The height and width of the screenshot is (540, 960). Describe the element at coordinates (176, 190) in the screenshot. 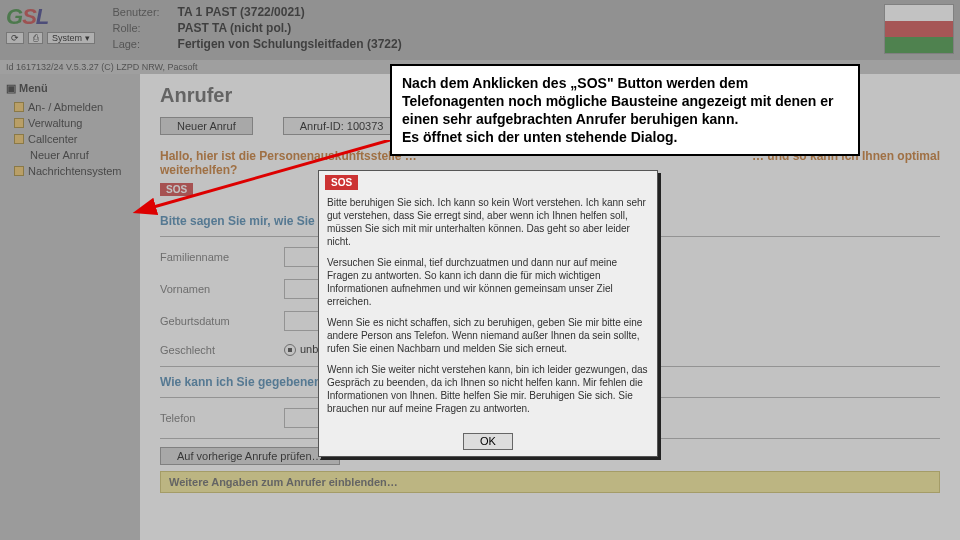

I see `sos-button: SOS` at that location.